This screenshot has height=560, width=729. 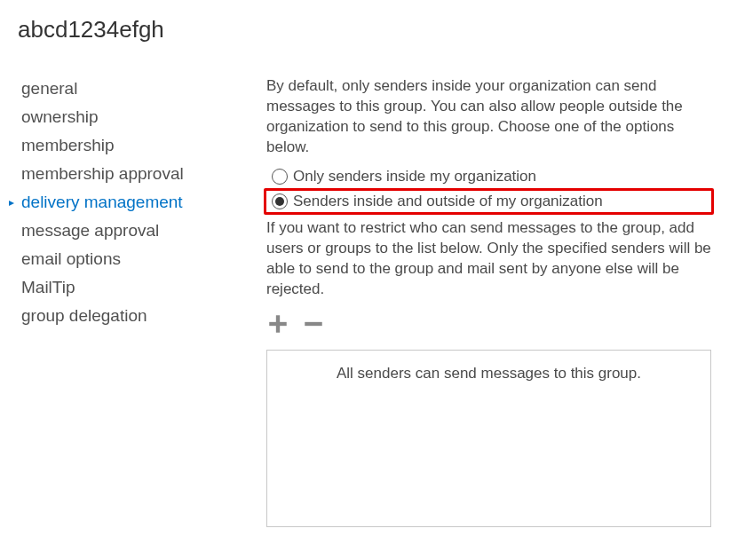 I want to click on remove-button, so click(x=313, y=324).